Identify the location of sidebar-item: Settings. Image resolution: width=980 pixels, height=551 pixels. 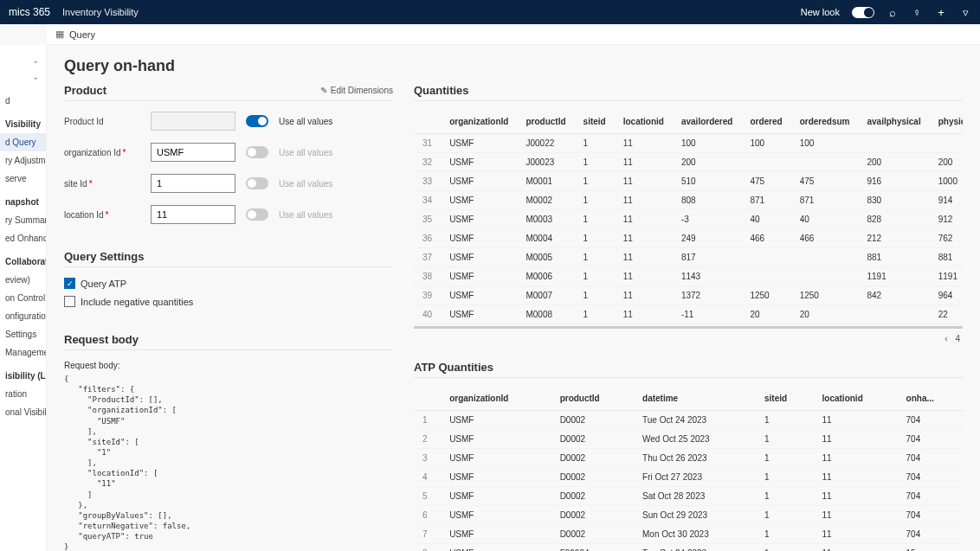
(23, 334).